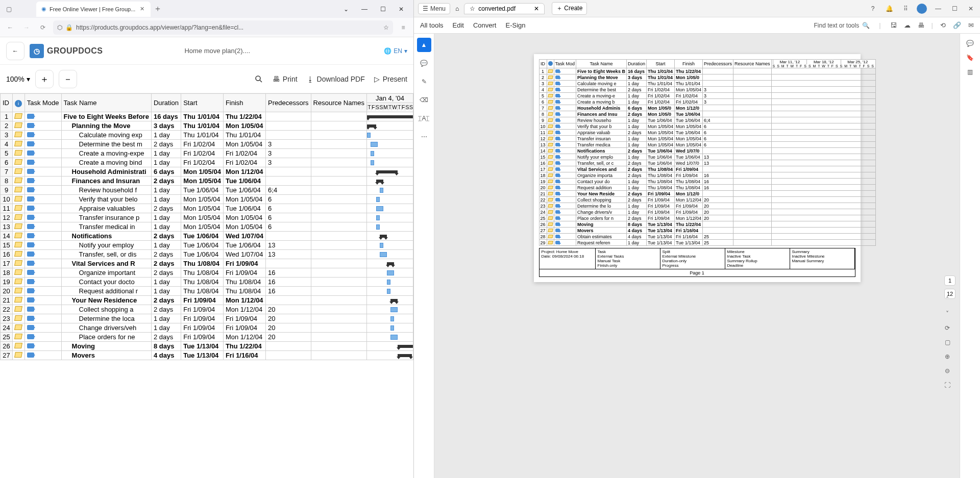 The height and width of the screenshot is (478, 980). What do you see at coordinates (947, 314) in the screenshot?
I see `scroll-down-icon: ˅` at bounding box center [947, 314].